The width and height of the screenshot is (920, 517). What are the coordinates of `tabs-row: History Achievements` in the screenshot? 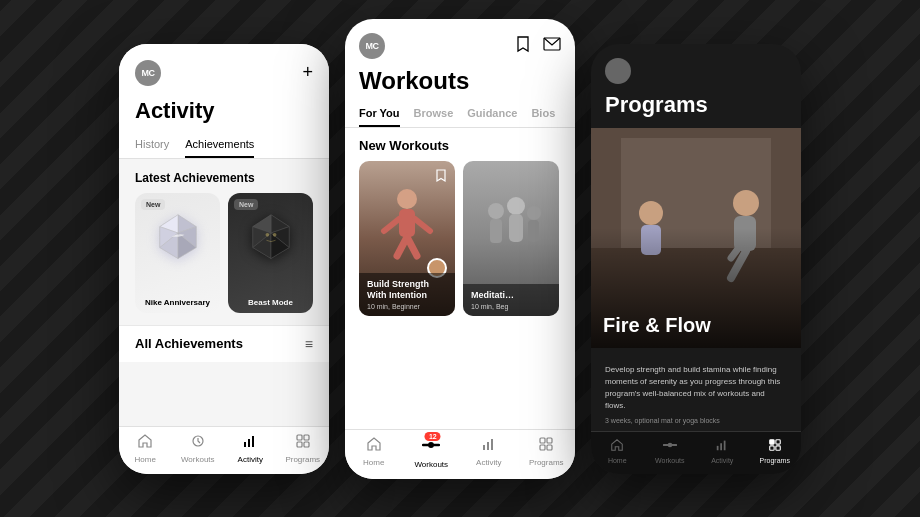 It's located at (224, 146).